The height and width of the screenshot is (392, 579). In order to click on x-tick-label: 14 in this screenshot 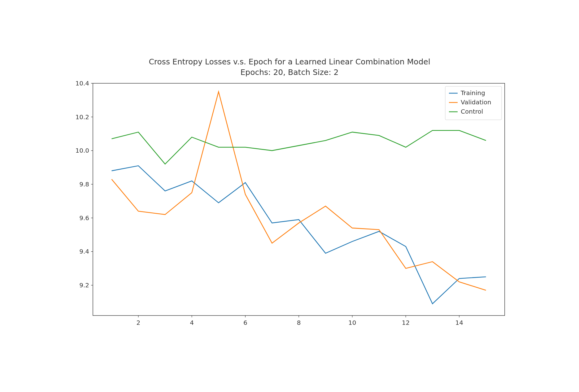, I will do `click(459, 323)`.